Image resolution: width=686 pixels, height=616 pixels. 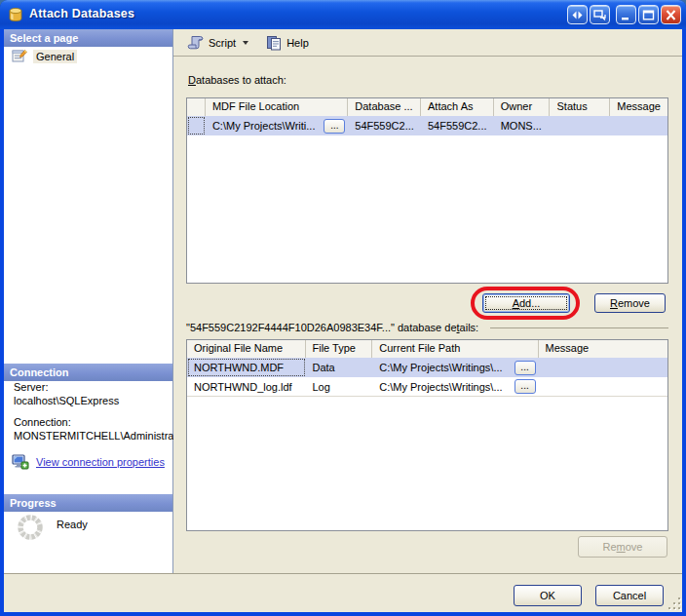 I want to click on details-separator-line, so click(x=579, y=327).